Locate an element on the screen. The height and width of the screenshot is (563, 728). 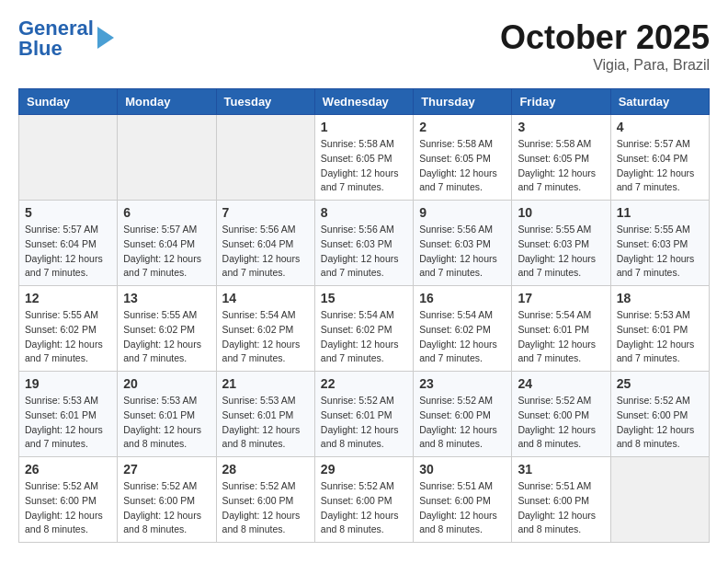
calendar-day-cell: 16Sunrise: 5:54 AMSunset: 6:02 PMDayligh… is located at coordinates (463, 329).